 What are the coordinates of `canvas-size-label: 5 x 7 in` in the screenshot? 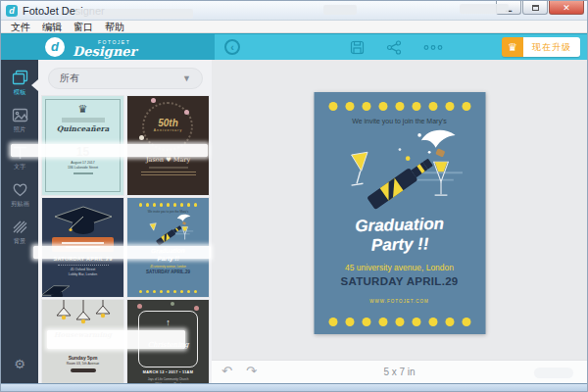 It's located at (400, 372).